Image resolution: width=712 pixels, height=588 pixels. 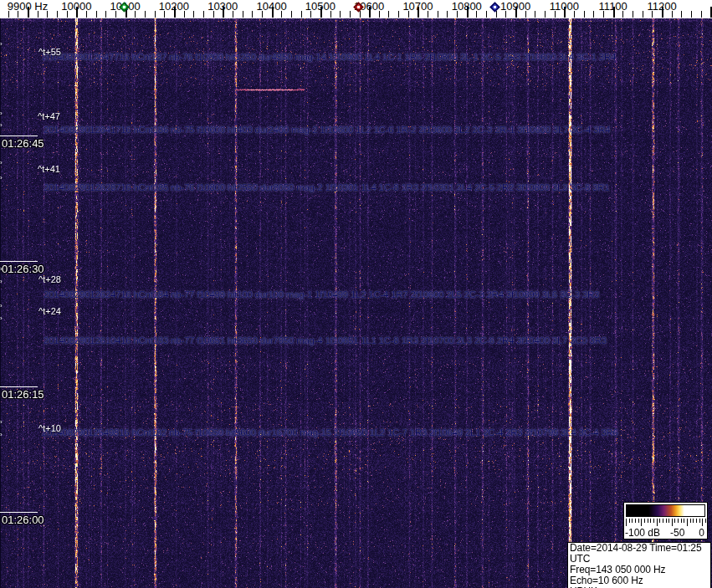 I want to click on db-scale-legend: -100 dB -50 0, so click(x=666, y=520).